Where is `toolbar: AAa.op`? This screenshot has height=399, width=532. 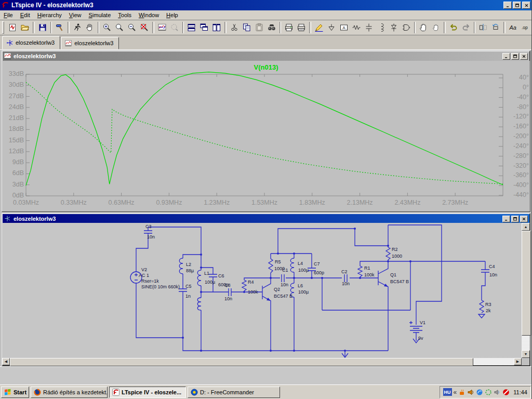
toolbar: AAa.op is located at coordinates (266, 28).